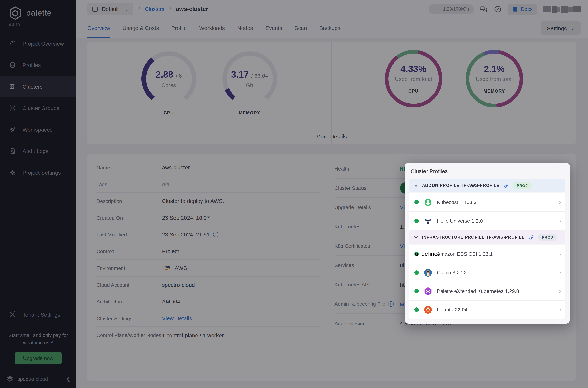 The image size is (588, 388). I want to click on calico-icon, so click(428, 272).